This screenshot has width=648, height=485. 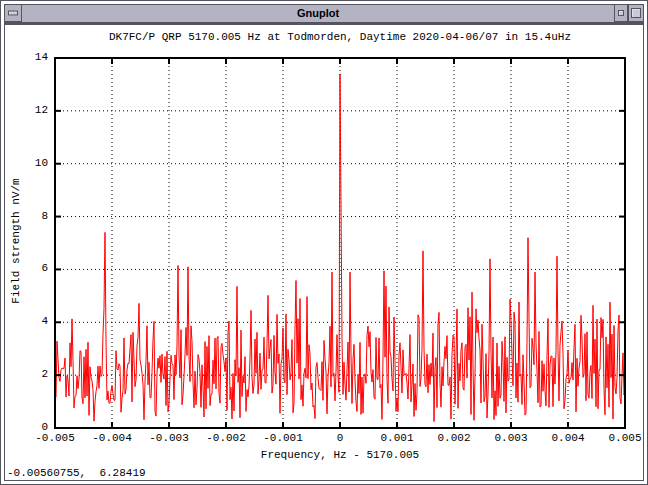 What do you see at coordinates (55, 438) in the screenshot?
I see `x-tick-label: -0.005` at bounding box center [55, 438].